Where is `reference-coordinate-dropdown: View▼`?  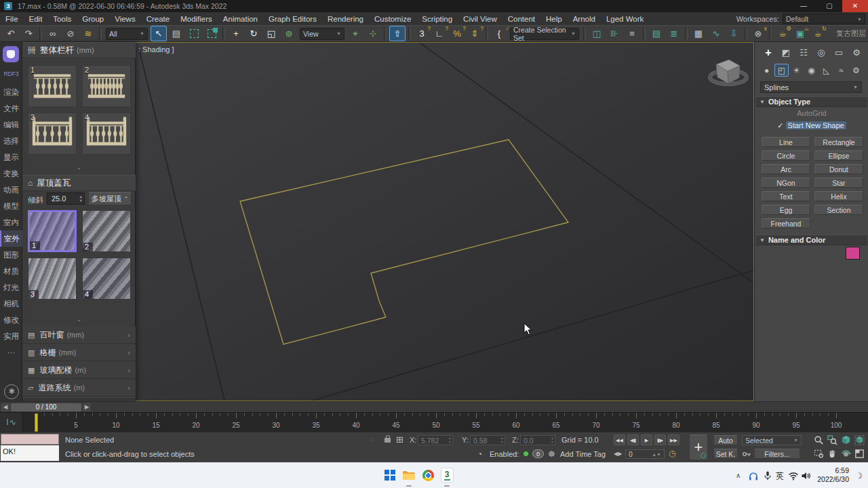
reference-coordinate-dropdown: View▼ is located at coordinates (322, 34).